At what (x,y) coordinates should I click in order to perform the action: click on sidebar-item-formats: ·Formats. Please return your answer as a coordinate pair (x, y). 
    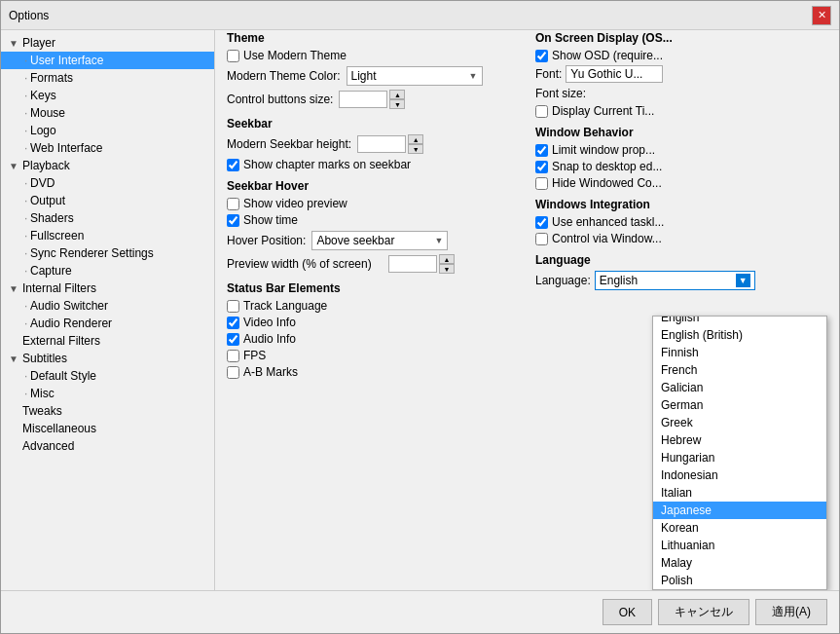
    Looking at the image, I should click on (107, 78).